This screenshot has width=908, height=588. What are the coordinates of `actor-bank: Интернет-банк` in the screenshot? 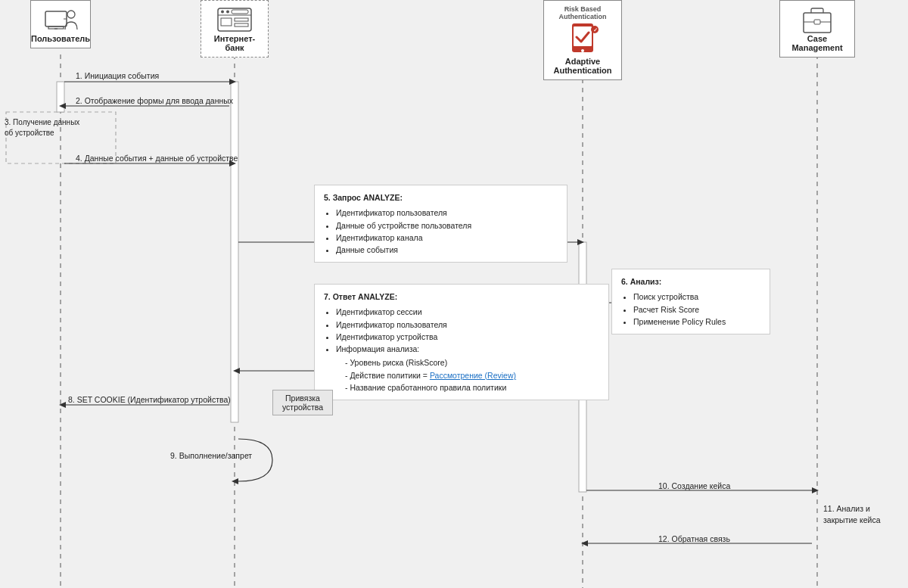 It's located at (235, 29).